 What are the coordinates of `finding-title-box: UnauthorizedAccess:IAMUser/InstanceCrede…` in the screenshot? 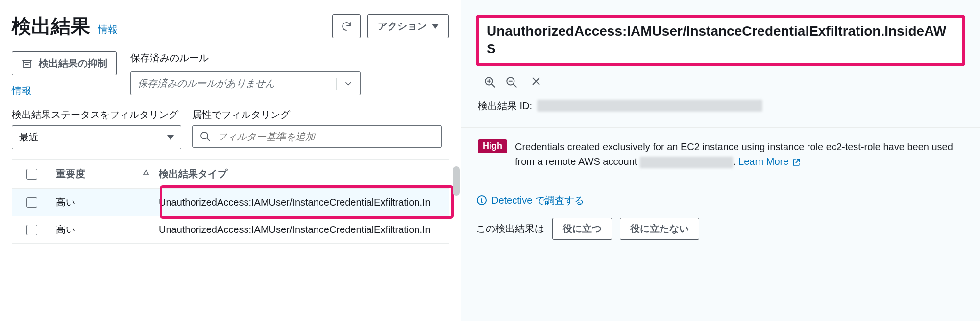 It's located at (720, 40).